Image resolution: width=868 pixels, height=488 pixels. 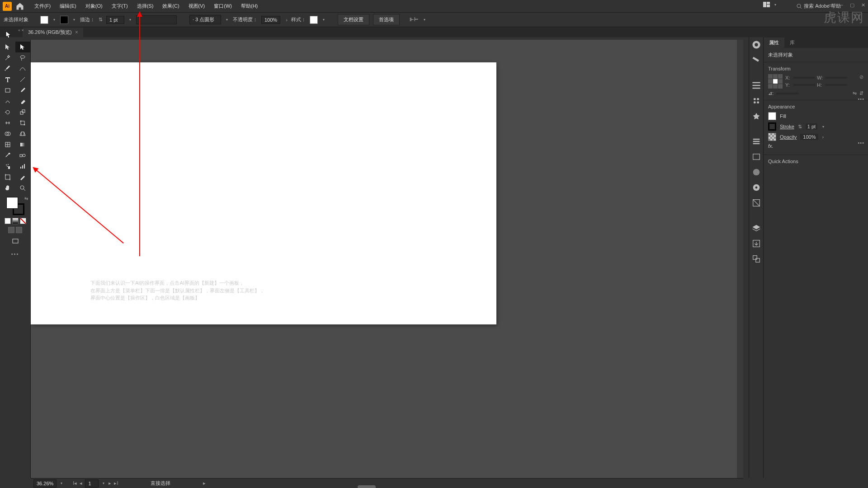 What do you see at coordinates (836, 78) in the screenshot?
I see `w-field` at bounding box center [836, 78].